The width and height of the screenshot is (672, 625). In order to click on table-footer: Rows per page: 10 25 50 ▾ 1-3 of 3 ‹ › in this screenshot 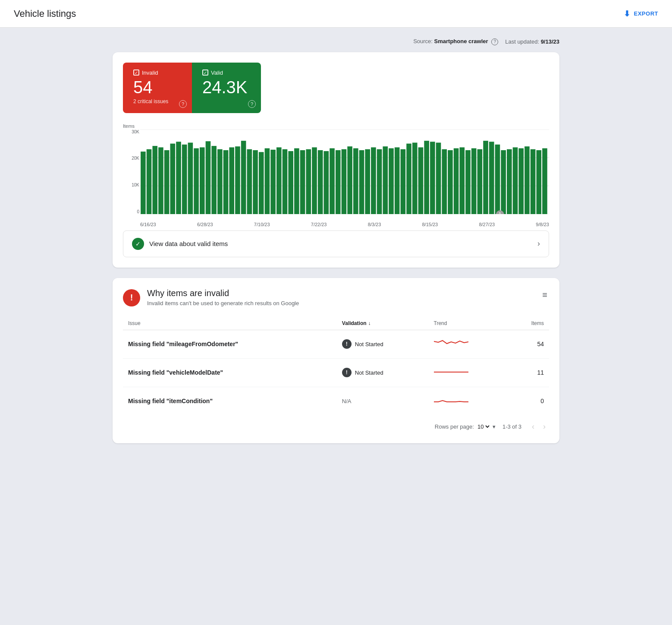, I will do `click(336, 424)`.